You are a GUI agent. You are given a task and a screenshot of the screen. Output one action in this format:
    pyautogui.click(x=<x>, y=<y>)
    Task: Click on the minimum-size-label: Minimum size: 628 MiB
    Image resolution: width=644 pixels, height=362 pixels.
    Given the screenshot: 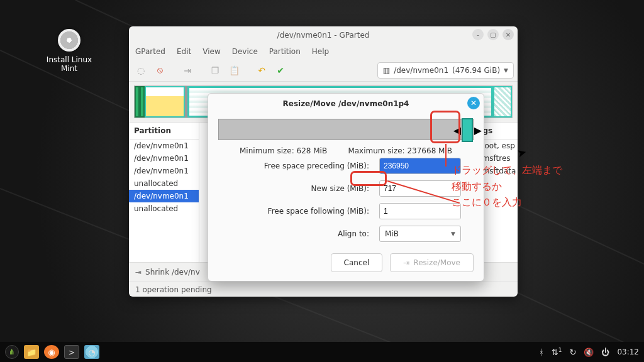 What is the action you would take?
    pyautogui.click(x=283, y=151)
    